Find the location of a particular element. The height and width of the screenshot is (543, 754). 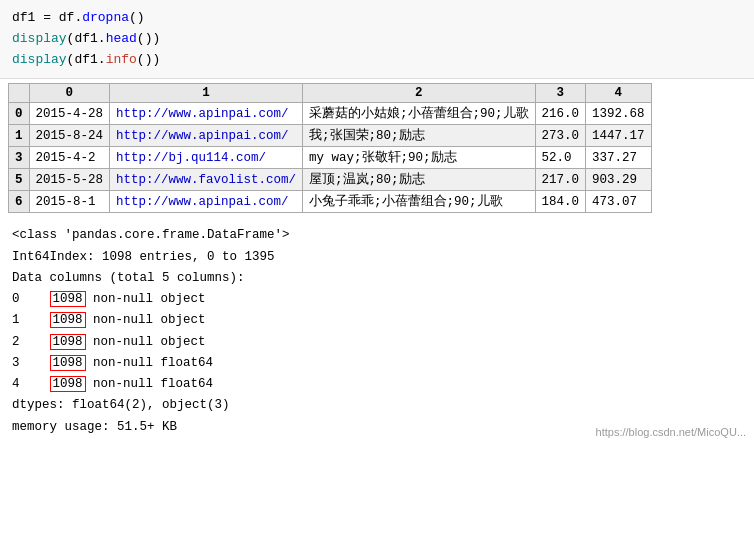

row-index: 1 is located at coordinates (20, 136).